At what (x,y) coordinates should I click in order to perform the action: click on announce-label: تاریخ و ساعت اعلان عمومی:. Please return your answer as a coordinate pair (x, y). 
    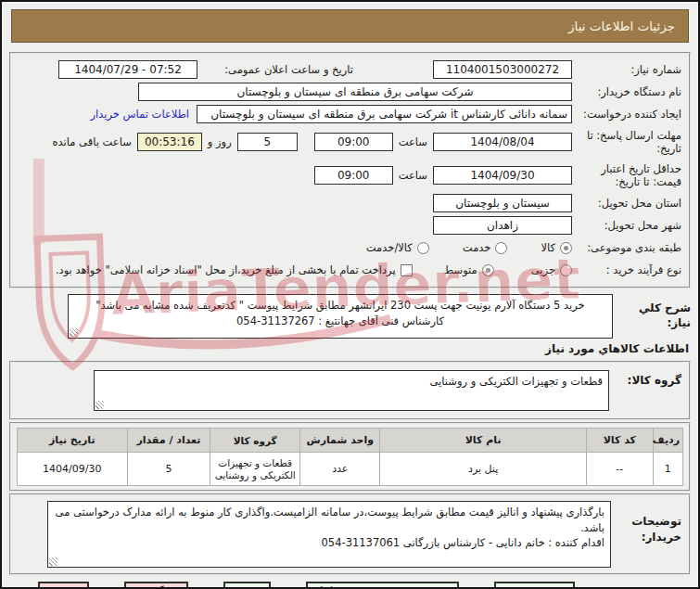
    Looking at the image, I should click on (275, 70).